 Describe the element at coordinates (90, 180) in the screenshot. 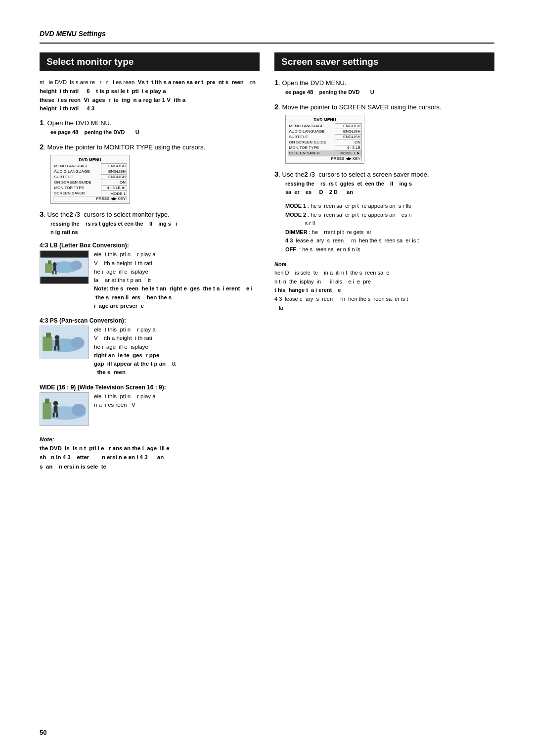

I see `left-dvd-menu-box: DVD MENU MENU LANGUAGEENGLISH AUDIO LANG…` at that location.